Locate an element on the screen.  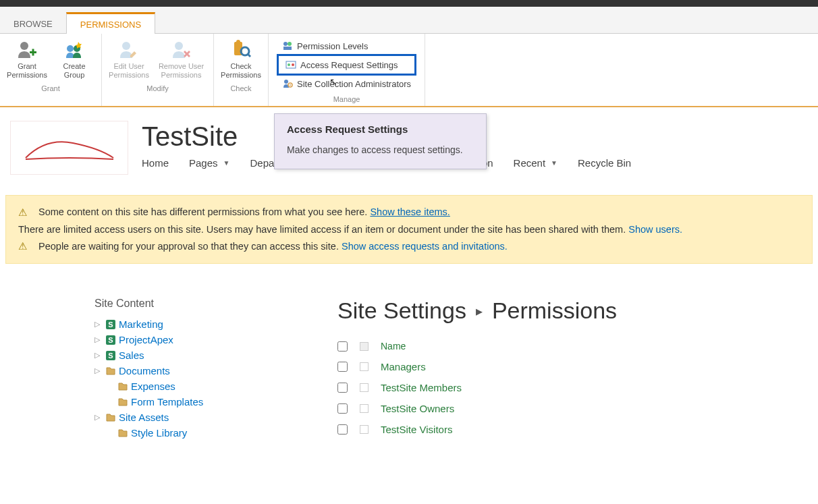
create-group-icon is located at coordinates (74, 50).